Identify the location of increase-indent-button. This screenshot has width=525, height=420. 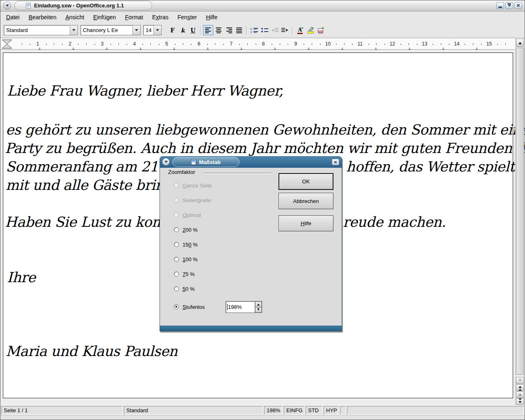
(285, 30).